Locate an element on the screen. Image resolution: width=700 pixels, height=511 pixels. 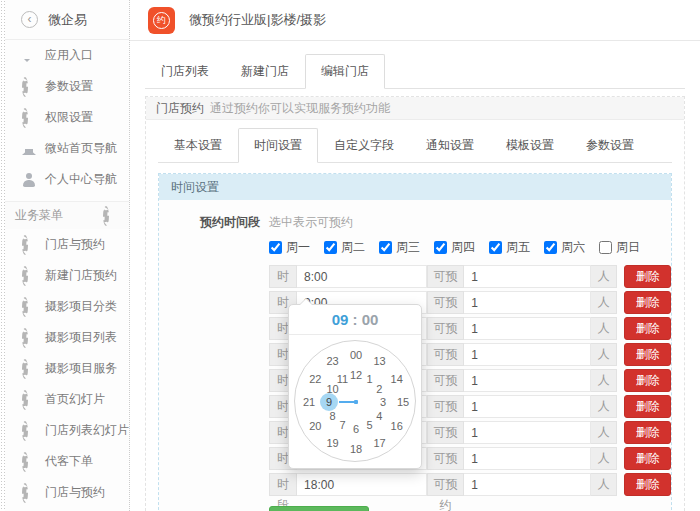
sidebar-biz-item-3: 摄影项目列表 is located at coordinates (67, 338).